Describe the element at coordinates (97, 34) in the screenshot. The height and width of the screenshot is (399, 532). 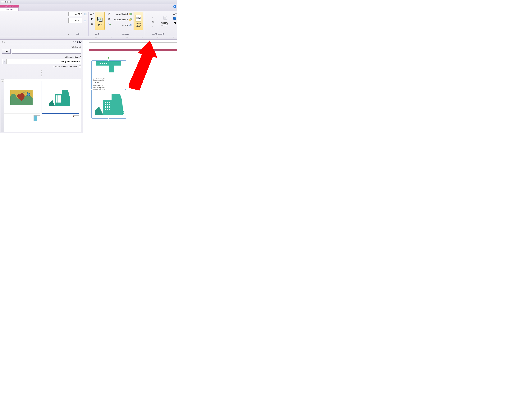
I see `ribbon-group-label: Crop` at that location.